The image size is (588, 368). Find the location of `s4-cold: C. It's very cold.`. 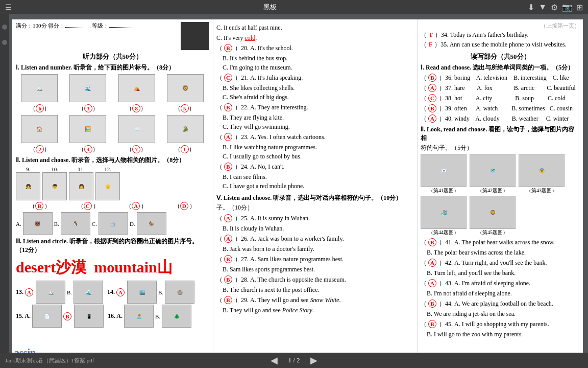

s4-cold: C. It's very cold. is located at coordinates (315, 38).